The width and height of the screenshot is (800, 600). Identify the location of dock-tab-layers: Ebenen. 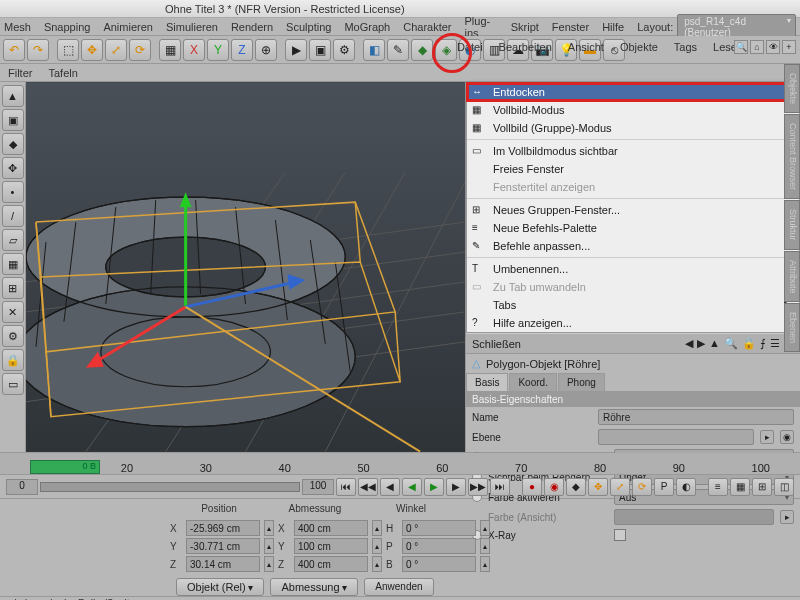
(792, 328).